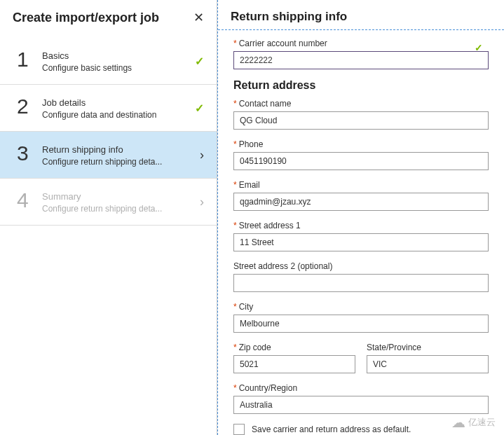  What do you see at coordinates (123, 196) in the screenshot?
I see `step-title: Summary` at bounding box center [123, 196].